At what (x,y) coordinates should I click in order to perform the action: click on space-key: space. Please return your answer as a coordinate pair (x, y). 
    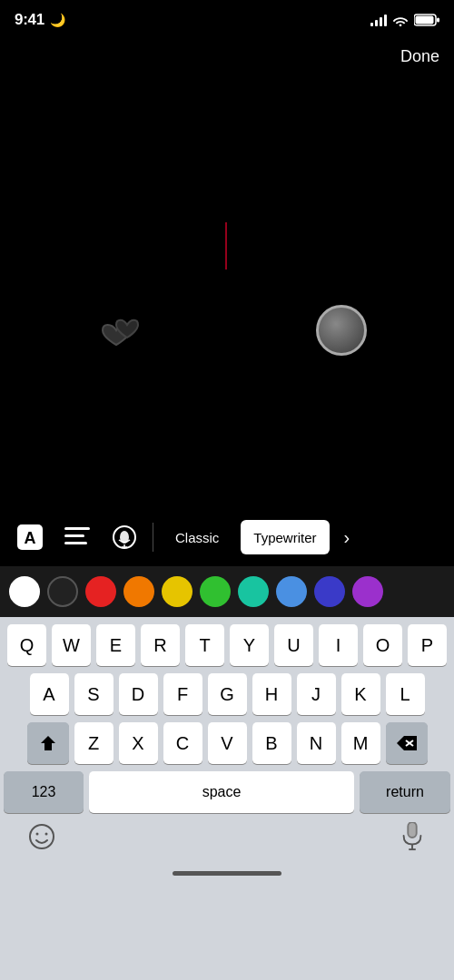
    Looking at the image, I should click on (222, 792).